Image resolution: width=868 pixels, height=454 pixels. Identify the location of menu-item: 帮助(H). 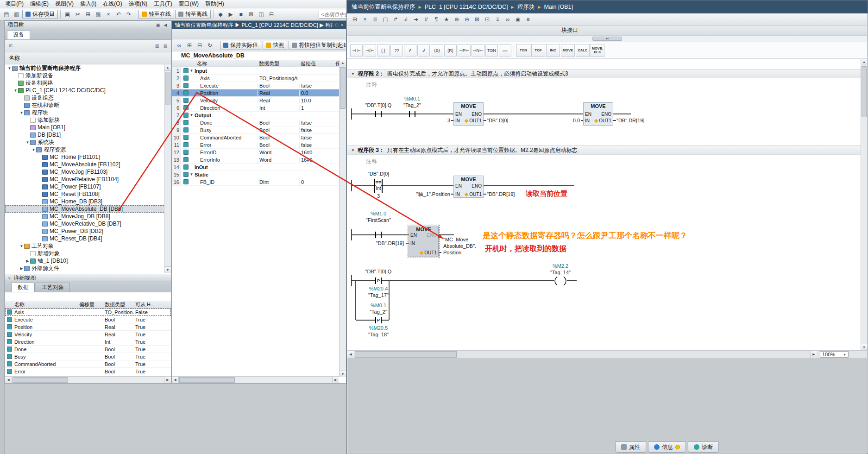
(215, 4).